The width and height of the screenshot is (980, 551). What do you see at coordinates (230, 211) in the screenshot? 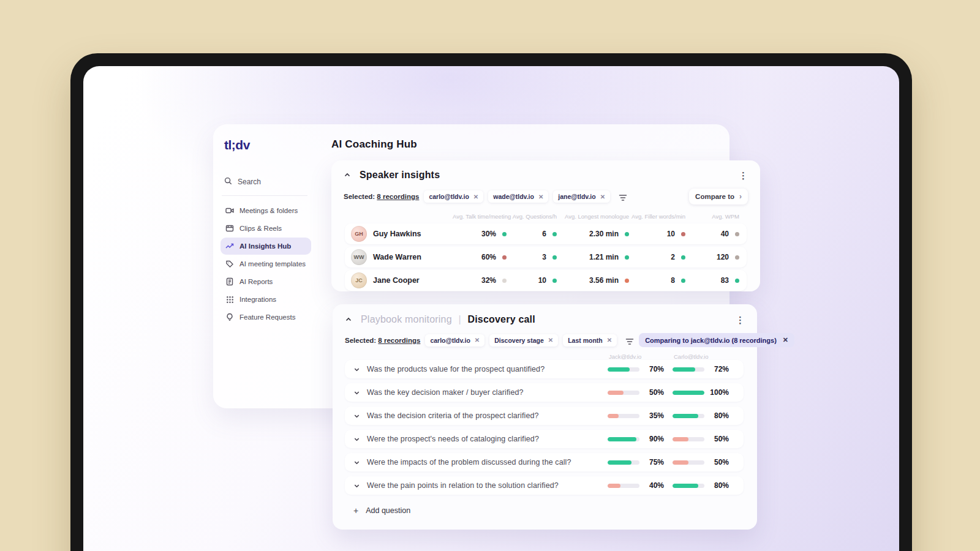
I see `video-camera-icon` at bounding box center [230, 211].